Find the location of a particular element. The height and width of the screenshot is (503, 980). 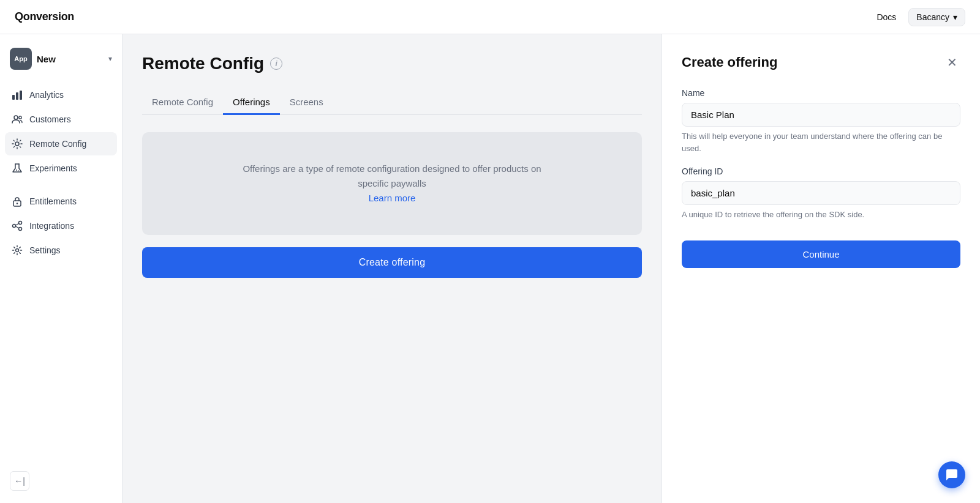

offering-id-hint: A unique ID to retrieve the offering on … is located at coordinates (821, 215).